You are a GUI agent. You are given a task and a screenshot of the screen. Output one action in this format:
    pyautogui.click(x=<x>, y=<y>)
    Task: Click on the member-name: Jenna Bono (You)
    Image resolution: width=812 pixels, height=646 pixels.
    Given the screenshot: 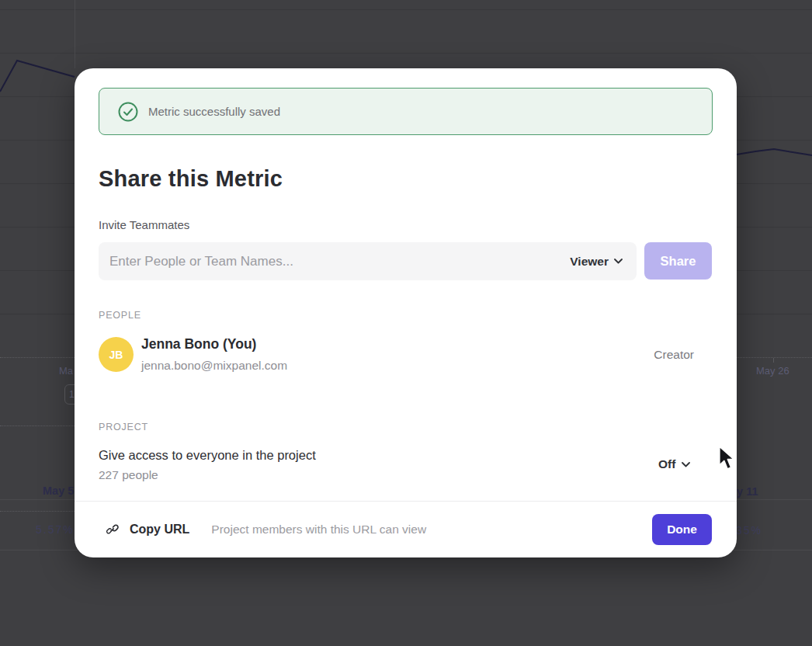 What is the action you would take?
    pyautogui.click(x=199, y=345)
    